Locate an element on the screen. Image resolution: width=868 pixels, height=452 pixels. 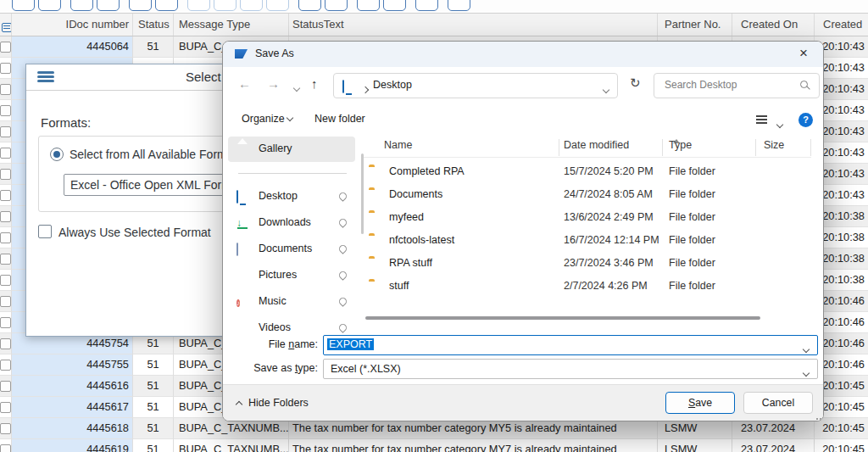
resize-grip is located at coordinates (821, 419).